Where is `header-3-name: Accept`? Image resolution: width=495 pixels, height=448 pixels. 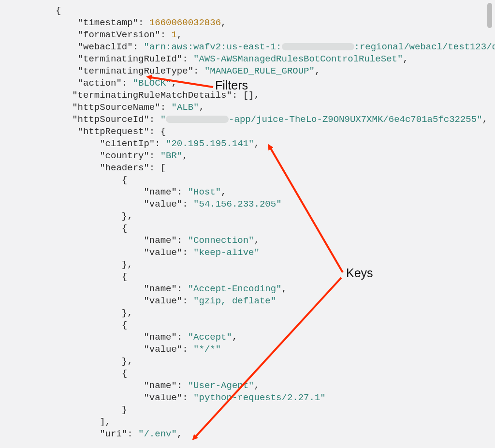 header-3-name: Accept is located at coordinates (210, 337).